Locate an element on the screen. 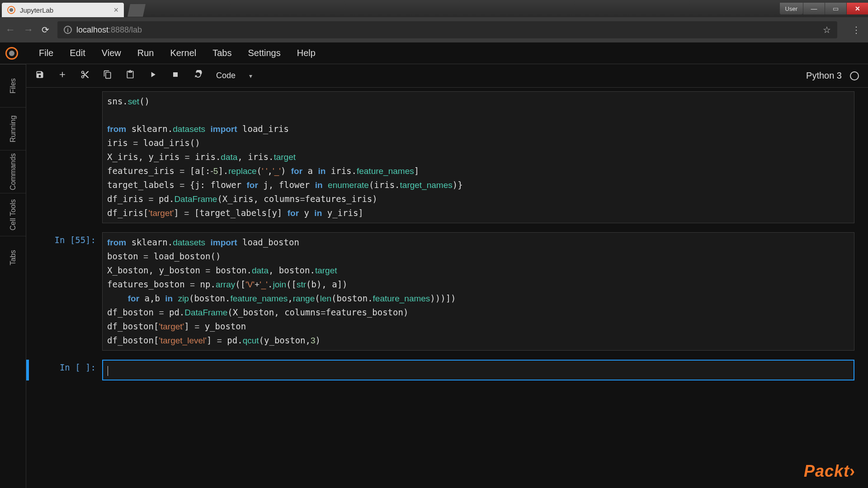 The height and width of the screenshot is (488, 868). menu-kernel: Kernel is located at coordinates (183, 53).